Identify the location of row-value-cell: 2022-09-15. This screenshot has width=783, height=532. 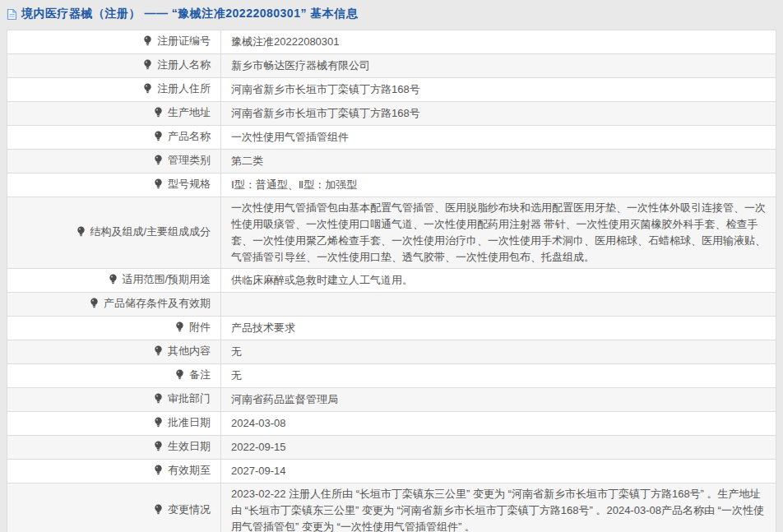
(498, 447).